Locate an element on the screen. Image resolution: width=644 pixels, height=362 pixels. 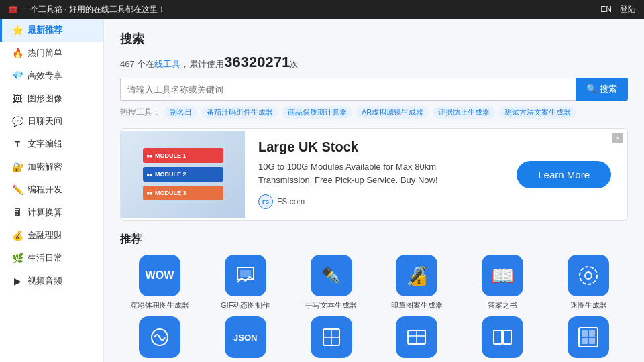
ad-cta: Learn More is located at coordinates (564, 174).